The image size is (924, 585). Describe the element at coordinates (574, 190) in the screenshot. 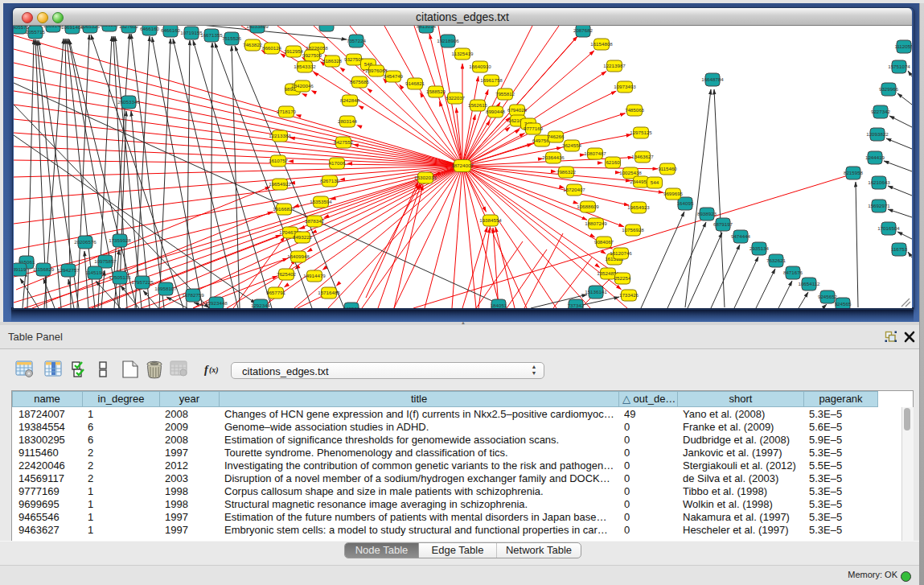

I see `svg-text: 15720407` at that location.